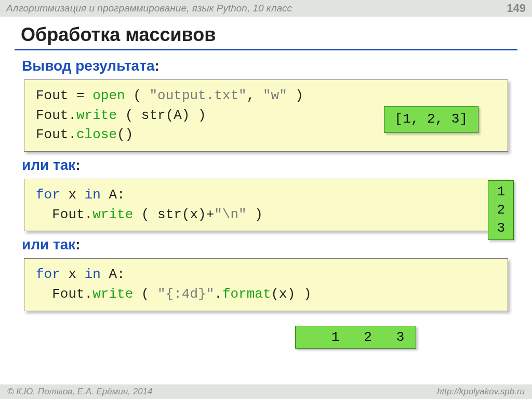 The height and width of the screenshot is (399, 532). What do you see at coordinates (97, 135) in the screenshot?
I see `code-fn: close` at bounding box center [97, 135].